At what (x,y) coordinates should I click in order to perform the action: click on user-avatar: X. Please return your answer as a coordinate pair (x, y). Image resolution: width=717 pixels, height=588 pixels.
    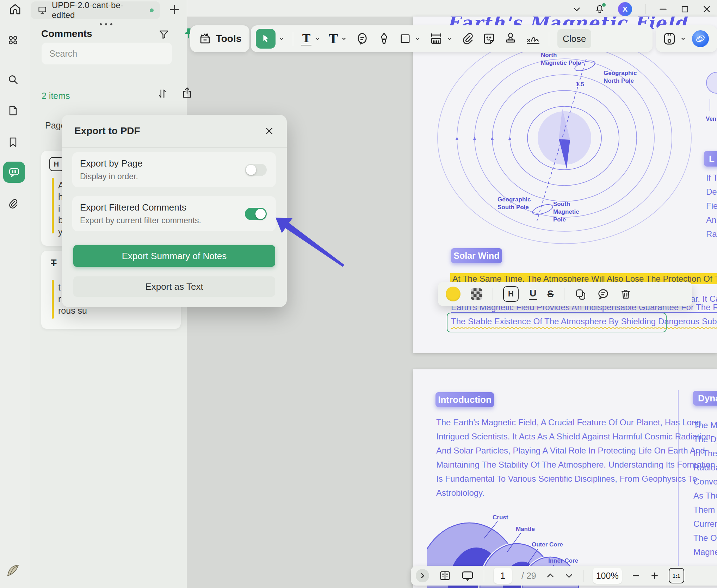
    Looking at the image, I should click on (625, 9).